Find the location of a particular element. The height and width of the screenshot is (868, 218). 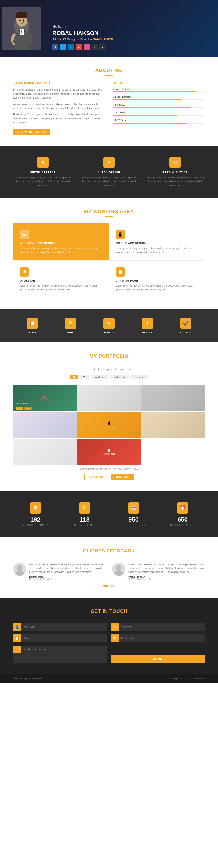

about-right: SKILLS Adobe Photoshop Adobe Illustrator… is located at coordinates (159, 108).